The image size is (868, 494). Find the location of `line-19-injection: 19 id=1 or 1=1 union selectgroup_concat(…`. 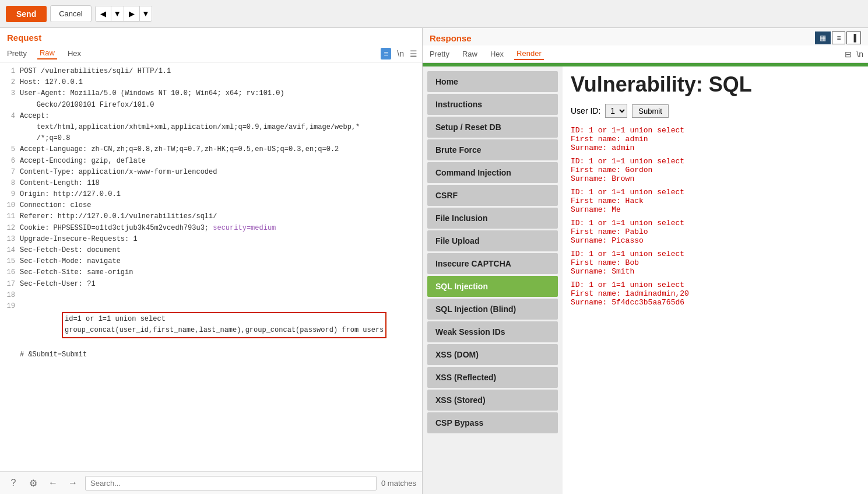

line-19-injection: 19 id=1 or 1=1 union selectgroup_concat(… is located at coordinates (211, 325).